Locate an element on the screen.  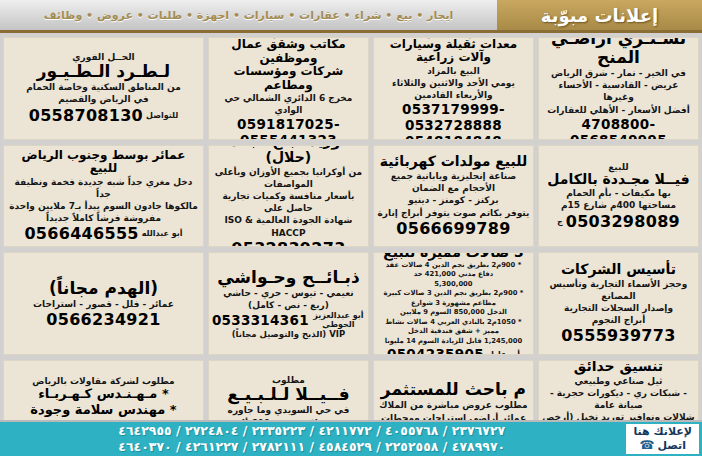
ad-line: بركنز - كومنز - دينيو is located at coordinates (453, 200).